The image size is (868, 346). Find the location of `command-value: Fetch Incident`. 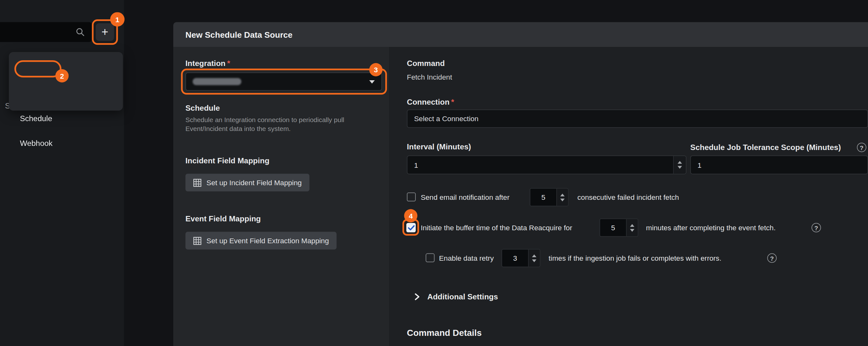

command-value: Fetch Incident is located at coordinates (429, 77).